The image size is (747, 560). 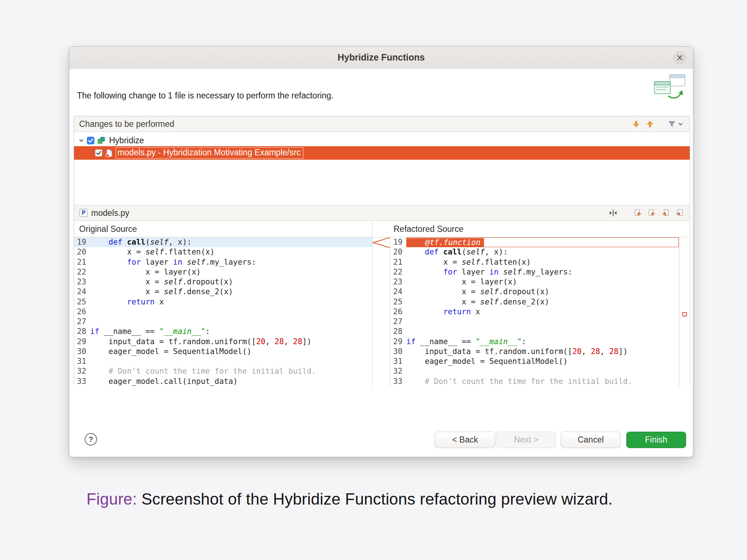 I want to click on code-text: x = self.dense_2(x), so click(x=543, y=302).